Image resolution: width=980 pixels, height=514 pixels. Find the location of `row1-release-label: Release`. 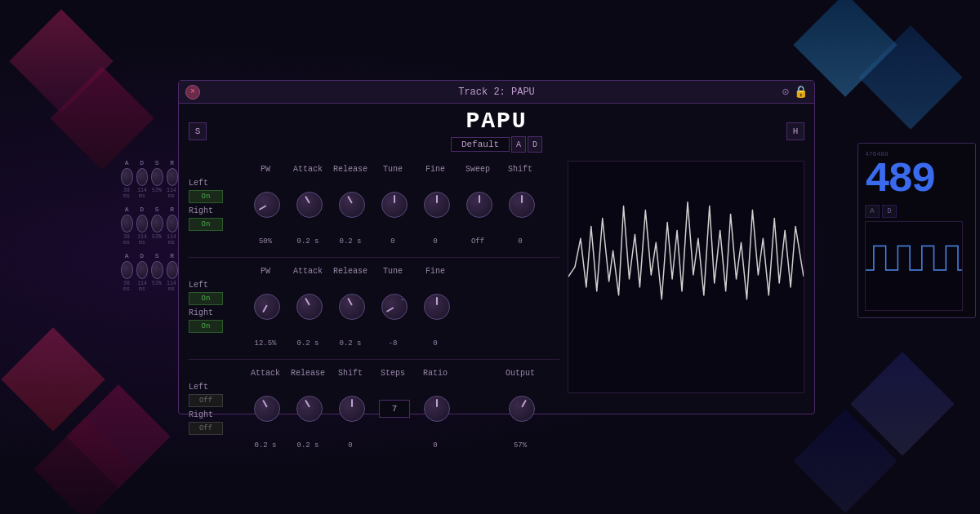

row1-release-label: Release is located at coordinates (350, 168).